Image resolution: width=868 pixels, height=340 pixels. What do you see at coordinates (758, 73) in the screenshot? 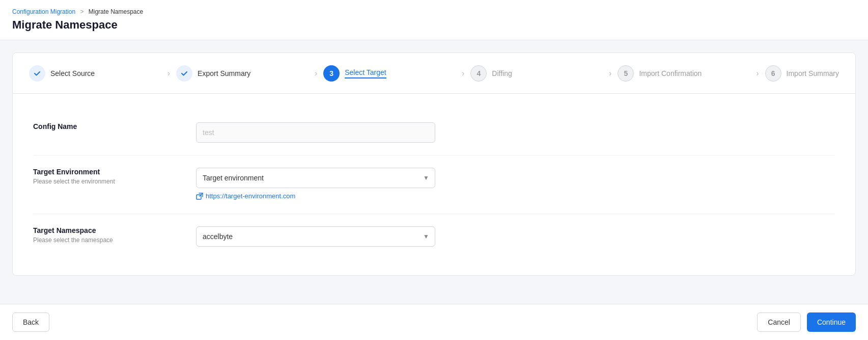
I see `connector-5-6: ›` at bounding box center [758, 73].